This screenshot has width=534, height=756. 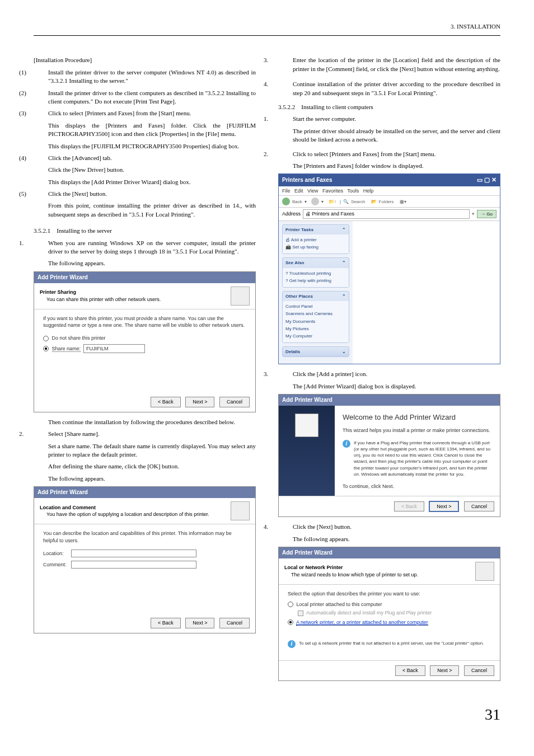 What do you see at coordinates (487, 214) in the screenshot?
I see `go-button: → Go` at bounding box center [487, 214].